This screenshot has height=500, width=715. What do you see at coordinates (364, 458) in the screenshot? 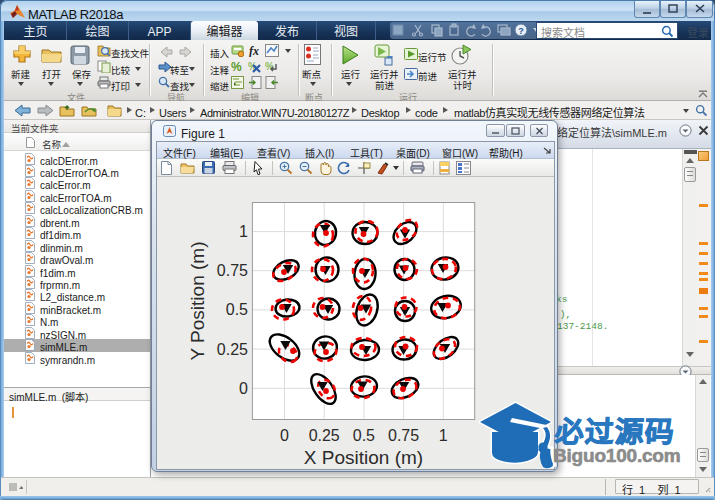
I see `svg-text: X Position (m)` at bounding box center [364, 458].